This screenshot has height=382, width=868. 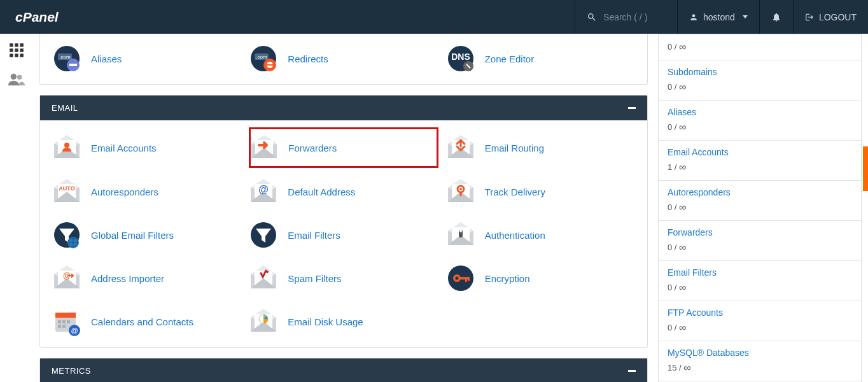 I want to click on rail-apps-grid, so click(x=17, y=50).